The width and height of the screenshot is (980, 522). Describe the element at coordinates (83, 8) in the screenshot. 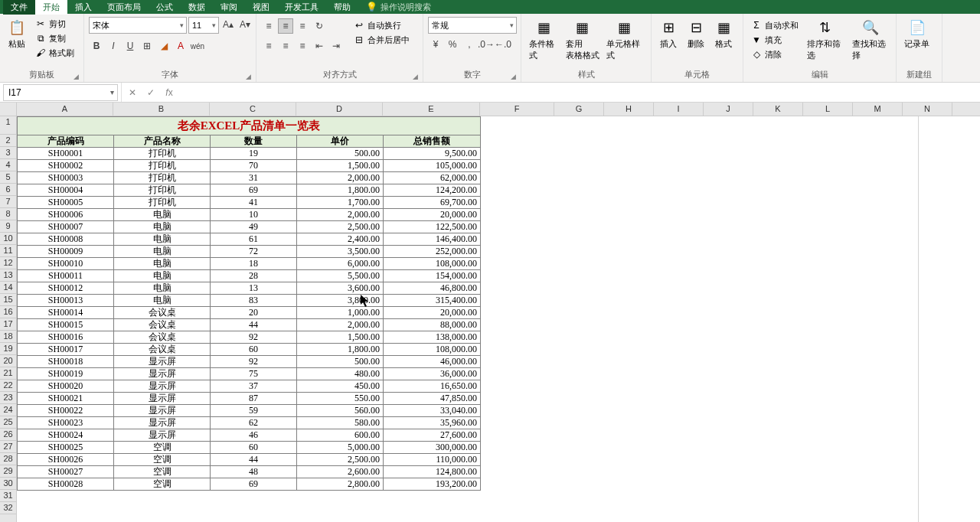

I see `tab-insert: 插入` at that location.